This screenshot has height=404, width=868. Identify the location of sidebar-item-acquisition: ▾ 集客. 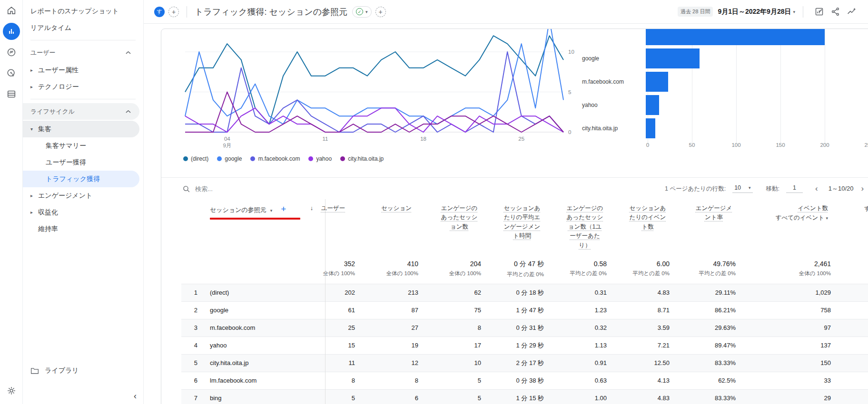
(81, 129).